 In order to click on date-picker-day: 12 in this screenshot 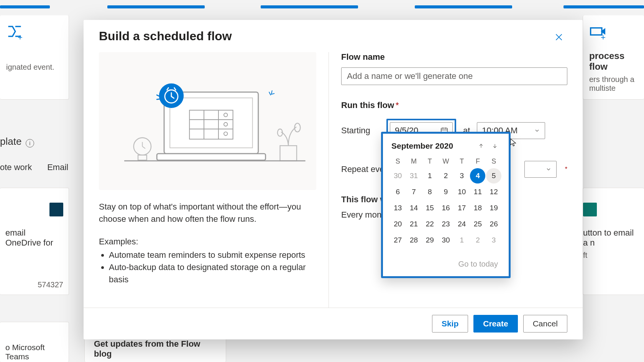, I will do `click(494, 192)`.